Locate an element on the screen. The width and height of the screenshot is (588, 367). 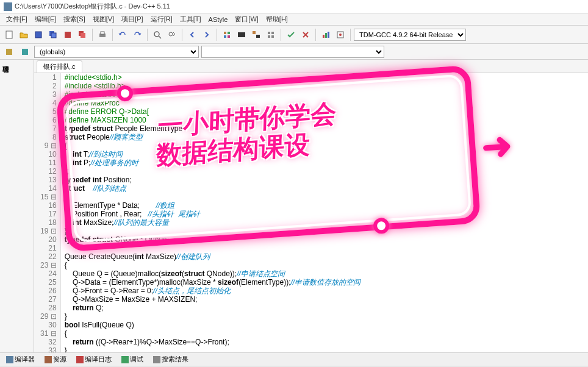
compile-button is located at coordinates (227, 35).